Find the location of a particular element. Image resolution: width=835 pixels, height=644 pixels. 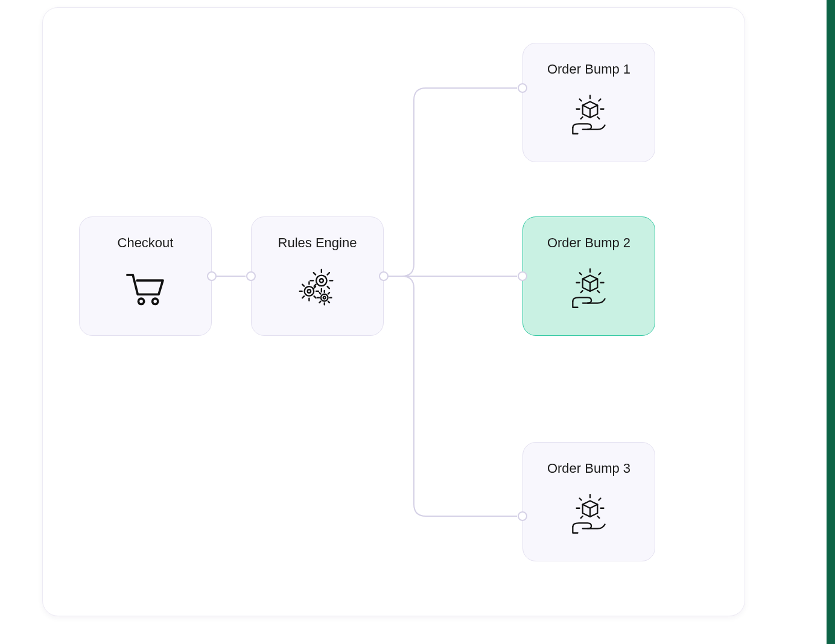

node-rules-engine: Rules Engine is located at coordinates (317, 276).